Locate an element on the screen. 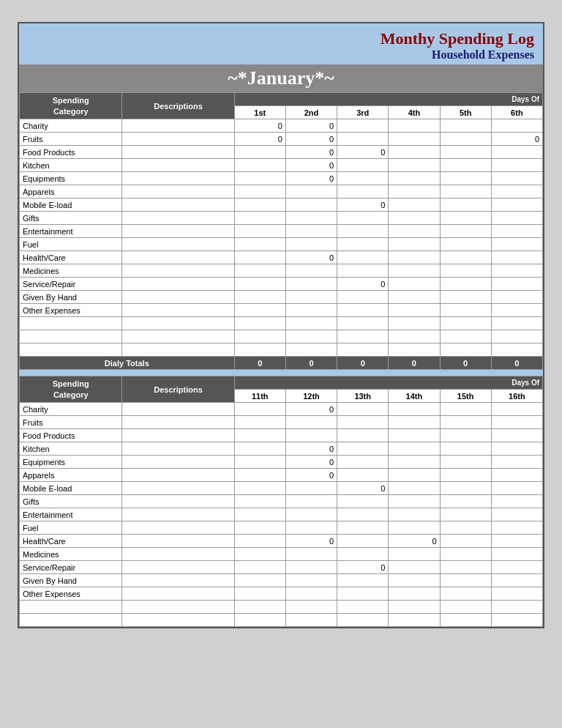 The image size is (562, 728). table-row: Medicines is located at coordinates (281, 271).